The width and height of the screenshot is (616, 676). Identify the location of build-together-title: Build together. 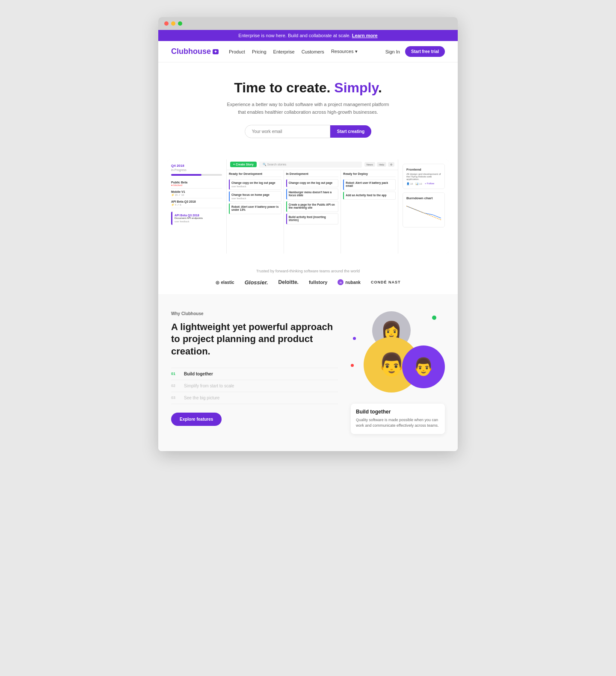
(398, 412).